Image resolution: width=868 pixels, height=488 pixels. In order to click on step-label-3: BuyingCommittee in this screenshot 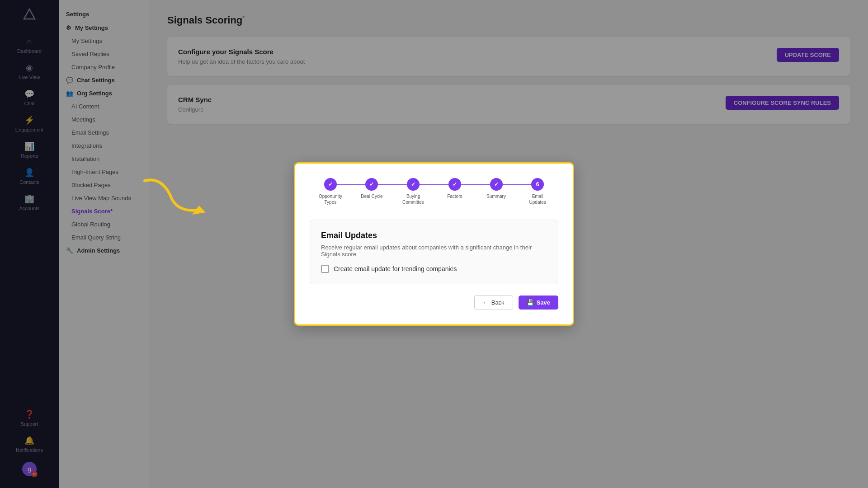, I will do `click(413, 199)`.